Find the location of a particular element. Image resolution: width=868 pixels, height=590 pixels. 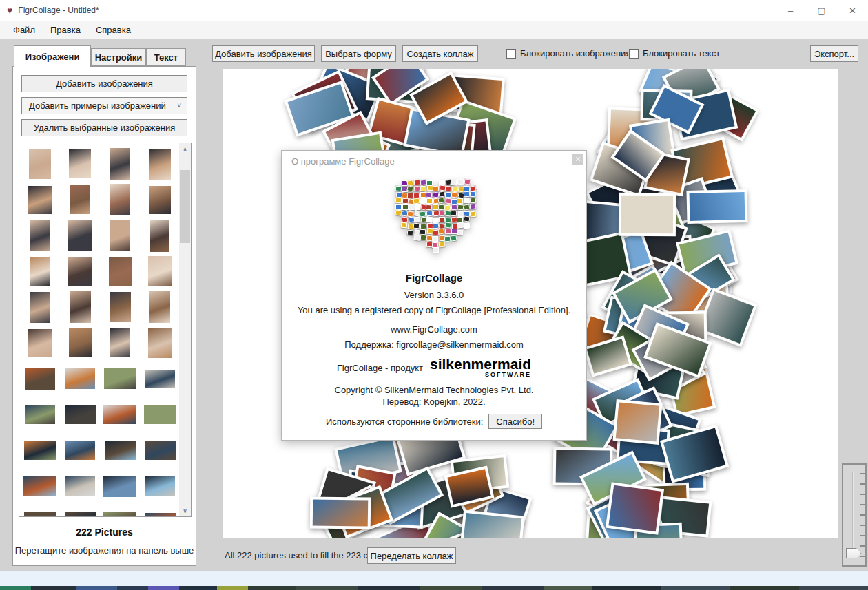

menu-item-2: Справка is located at coordinates (113, 30).